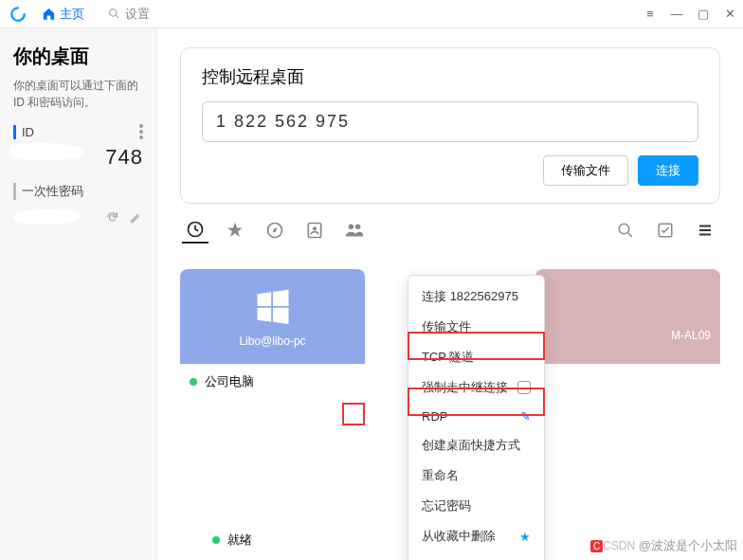 Image resolution: width=743 pixels, height=560 pixels. Describe the element at coordinates (46, 217) in the screenshot. I see `password-masked` at that location.